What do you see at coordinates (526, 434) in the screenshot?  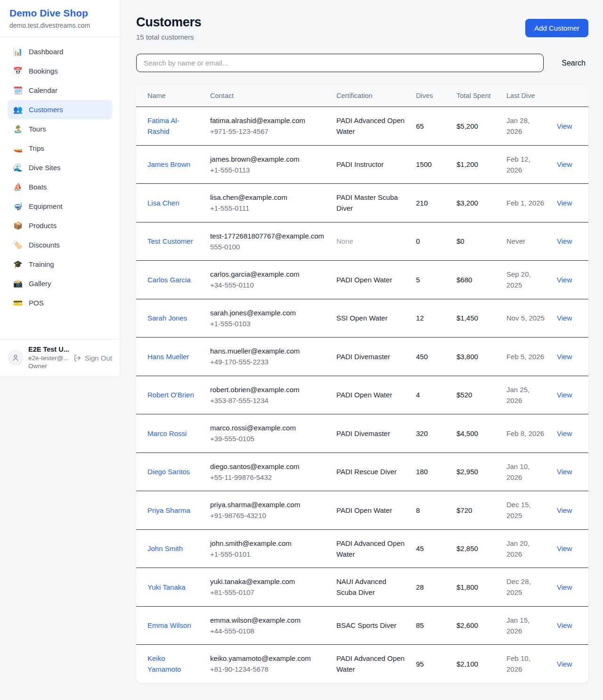 I see `customer-last-dive: Feb 8, 2026` at bounding box center [526, 434].